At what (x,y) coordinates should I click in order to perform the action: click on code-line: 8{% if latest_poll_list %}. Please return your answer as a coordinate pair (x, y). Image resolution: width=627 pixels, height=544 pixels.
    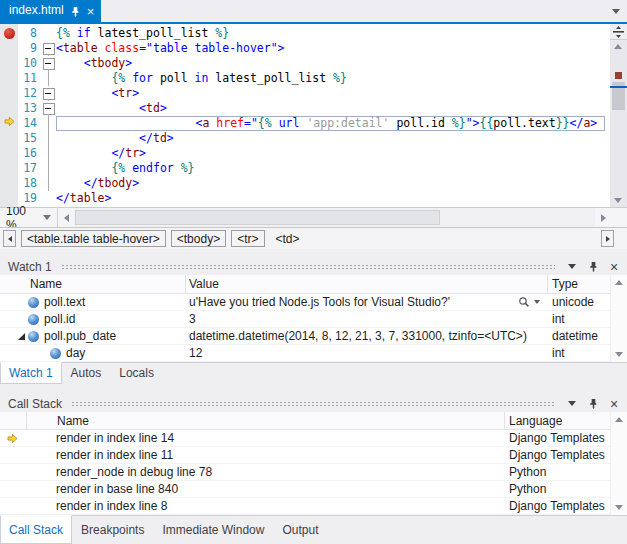
    Looking at the image, I should click on (305, 34).